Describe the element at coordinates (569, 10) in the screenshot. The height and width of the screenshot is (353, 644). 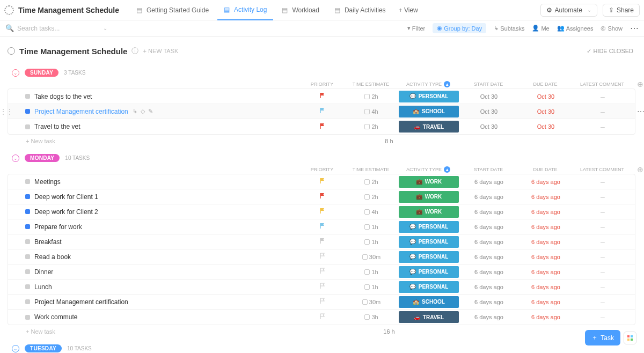
I see `automate-button: ⚙ Automate ⌄` at that location.